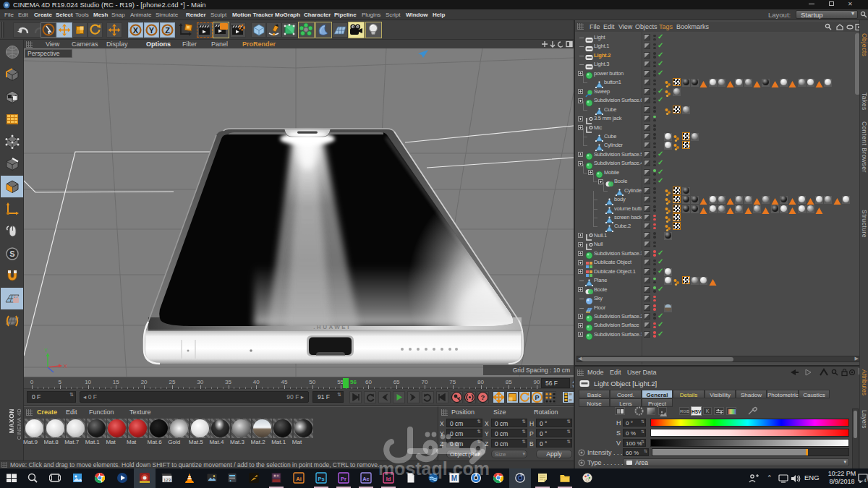 The width and height of the screenshot is (868, 488). What do you see at coordinates (434, 468) in the screenshot?
I see `svg-text: mostaql.com` at bounding box center [434, 468].